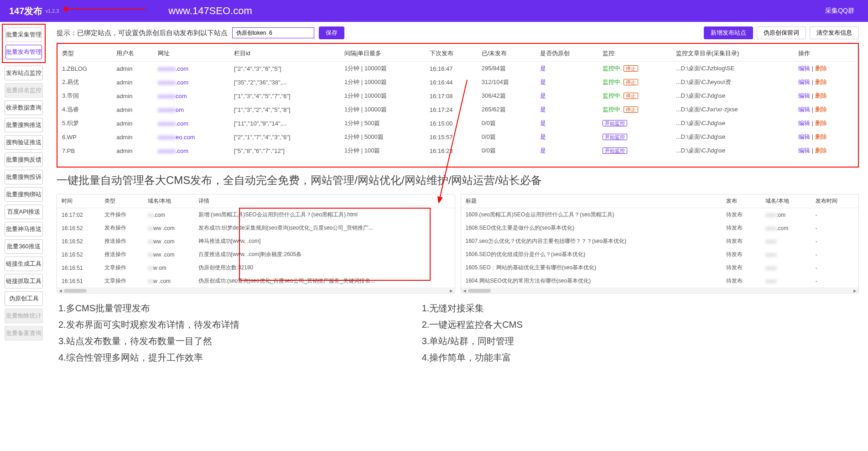 The image size is (868, 451). What do you see at coordinates (637, 54) in the screenshot?
I see `col-header: 监控` at bounding box center [637, 54].